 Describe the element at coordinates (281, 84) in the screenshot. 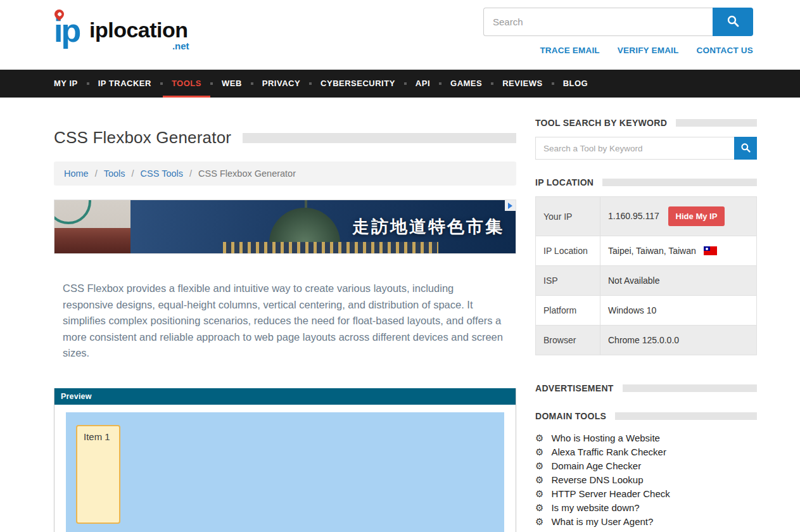

I see `nav-item-privacy: PRIVACY` at that location.